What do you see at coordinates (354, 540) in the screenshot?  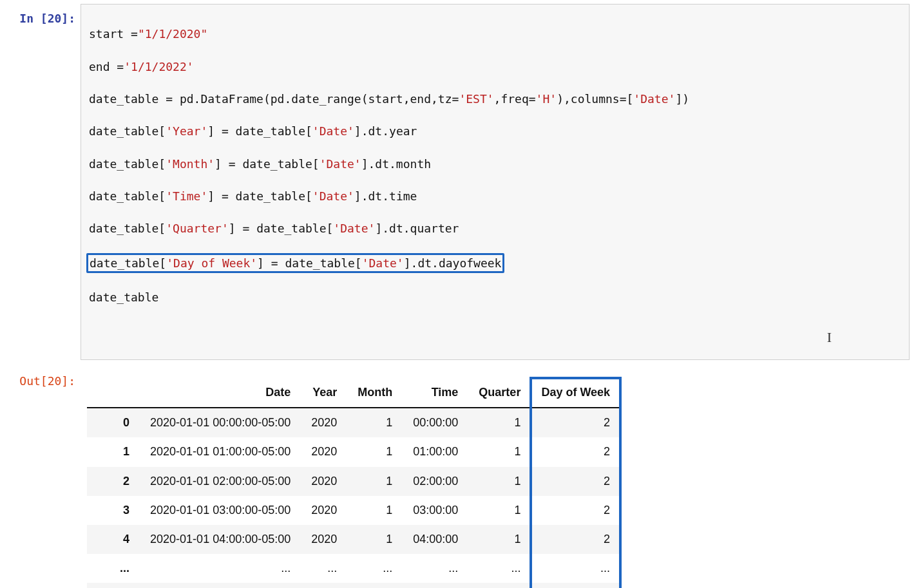 I see `table-row: 42020-01-01 04:00:00-05:002020104:00:001…` at bounding box center [354, 540].